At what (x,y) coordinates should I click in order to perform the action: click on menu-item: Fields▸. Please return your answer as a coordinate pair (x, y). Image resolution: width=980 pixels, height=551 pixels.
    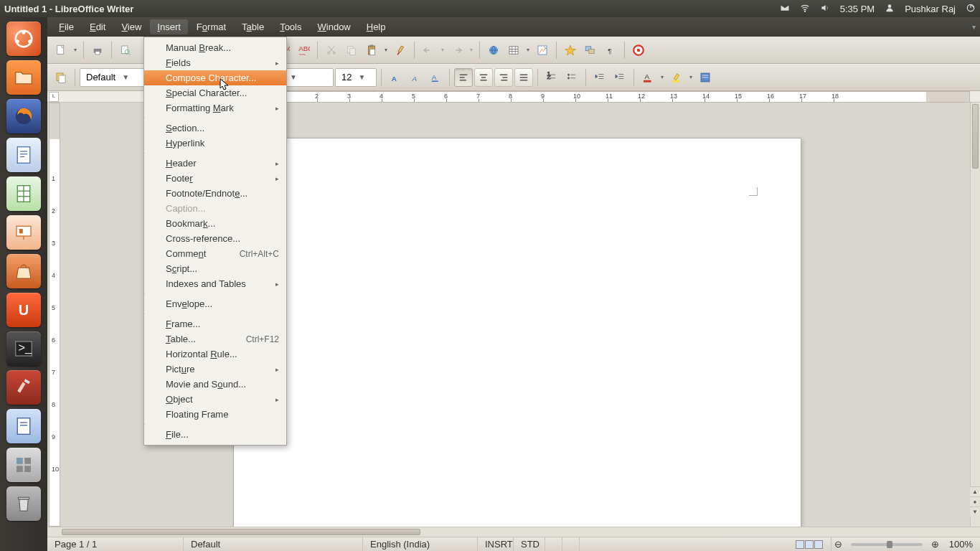
    Looking at the image, I should click on (215, 63).